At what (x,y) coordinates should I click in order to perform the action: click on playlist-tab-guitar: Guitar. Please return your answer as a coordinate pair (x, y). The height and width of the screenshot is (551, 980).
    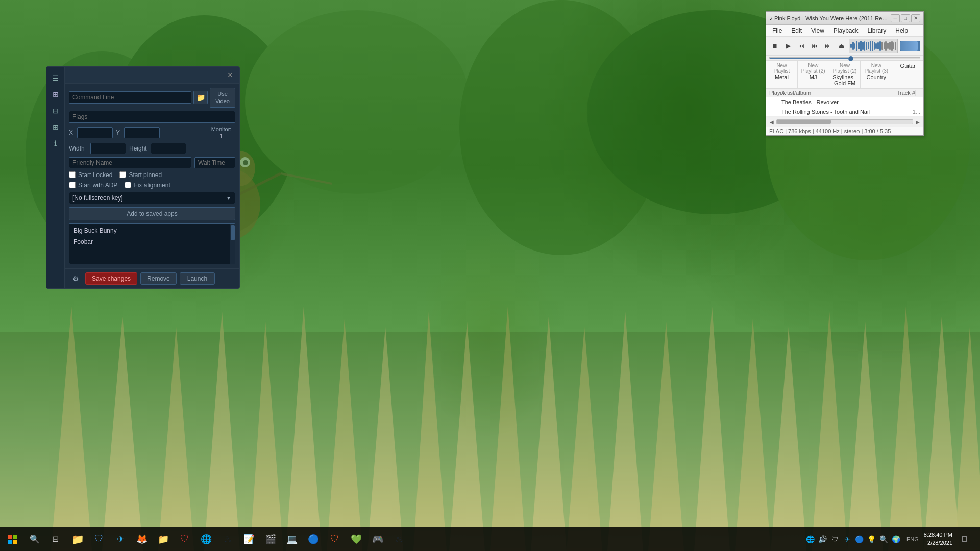
    Looking at the image, I should click on (908, 74).